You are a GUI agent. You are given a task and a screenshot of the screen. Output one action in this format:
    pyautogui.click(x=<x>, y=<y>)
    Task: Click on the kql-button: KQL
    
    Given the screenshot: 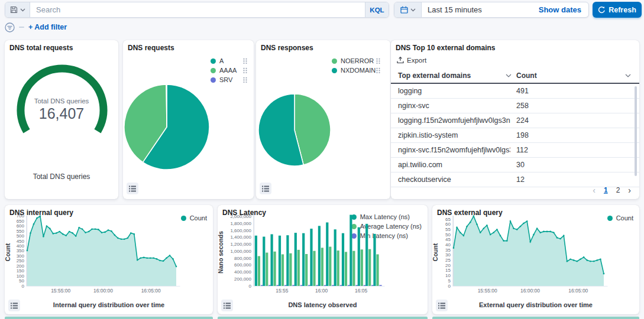 What is the action you would take?
    pyautogui.click(x=377, y=9)
    